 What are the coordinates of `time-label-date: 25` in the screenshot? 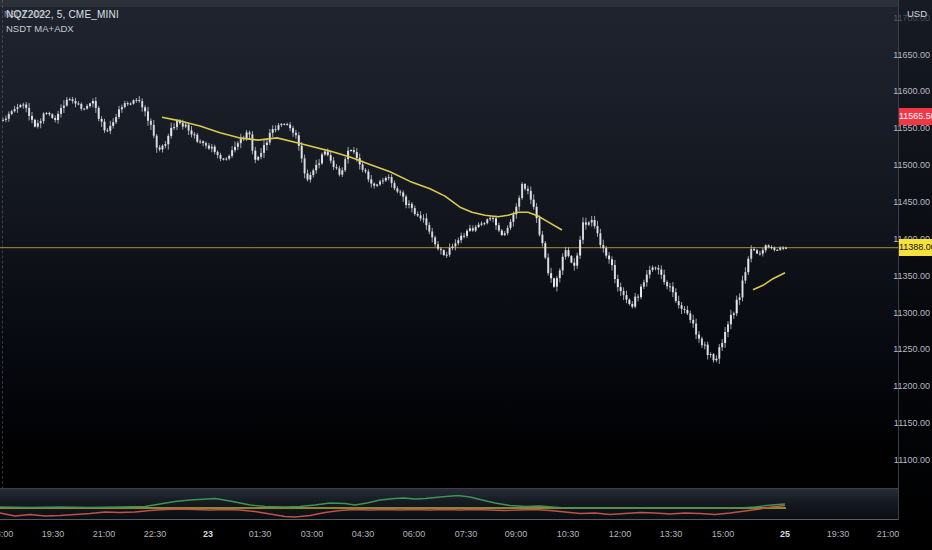 It's located at (785, 534).